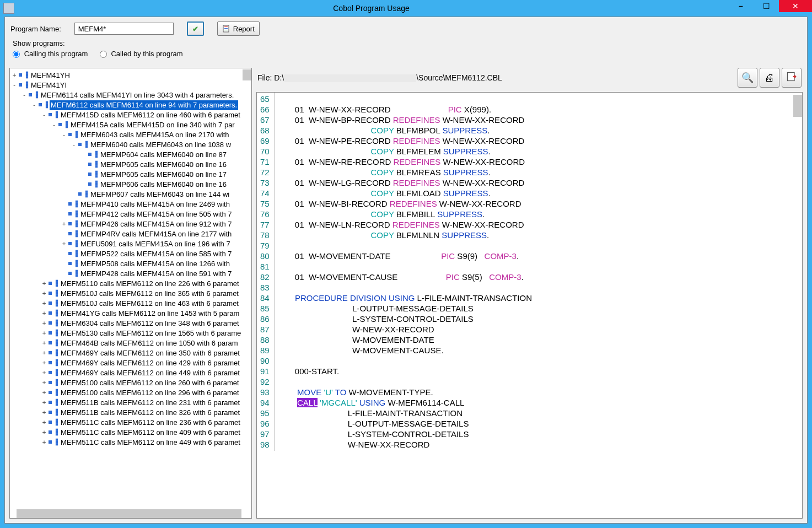  Describe the element at coordinates (49, 85) in the screenshot. I see `tree-node-label: MEFM41YI` at that location.